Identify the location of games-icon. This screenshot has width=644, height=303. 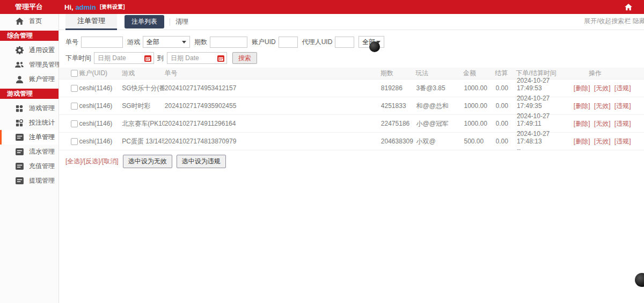
(19, 109).